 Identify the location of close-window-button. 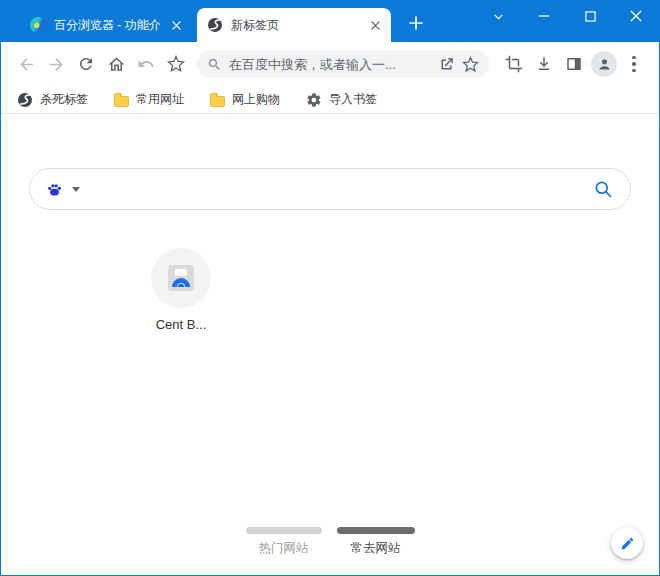
(636, 16).